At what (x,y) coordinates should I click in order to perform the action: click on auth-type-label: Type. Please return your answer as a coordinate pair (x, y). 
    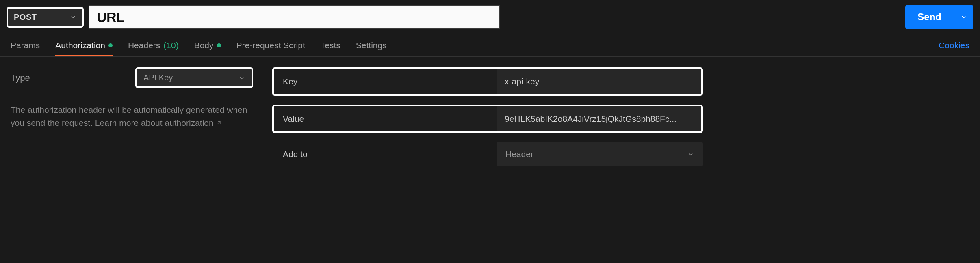
    Looking at the image, I should click on (20, 78).